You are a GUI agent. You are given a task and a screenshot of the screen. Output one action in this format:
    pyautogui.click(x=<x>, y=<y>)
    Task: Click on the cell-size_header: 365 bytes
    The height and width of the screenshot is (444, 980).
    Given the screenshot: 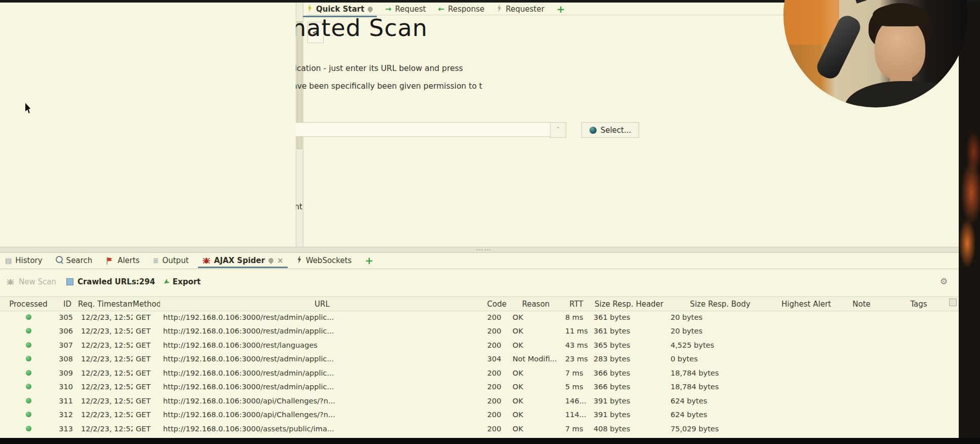 What is the action you would take?
    pyautogui.click(x=629, y=345)
    